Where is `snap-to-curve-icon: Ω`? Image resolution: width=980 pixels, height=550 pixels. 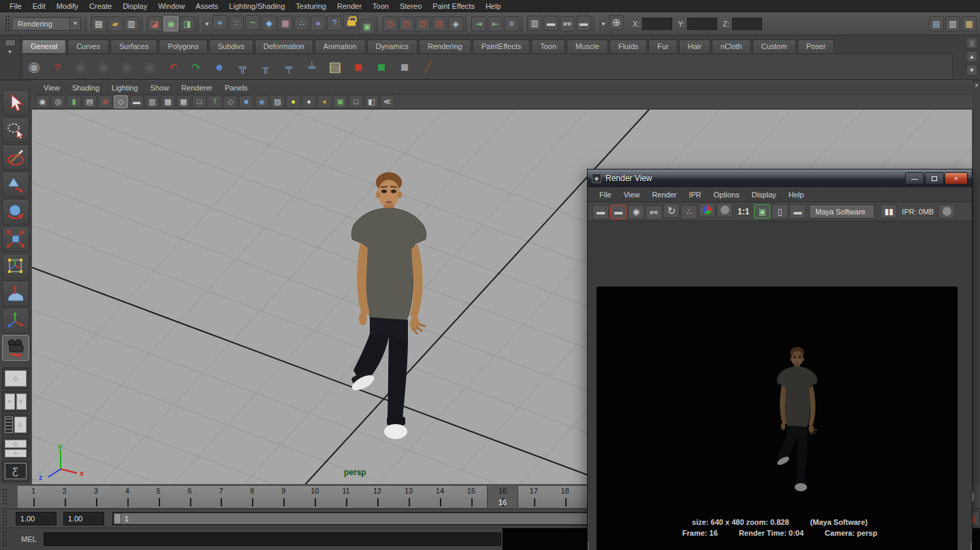 snap-to-curve-icon: Ω is located at coordinates (407, 24).